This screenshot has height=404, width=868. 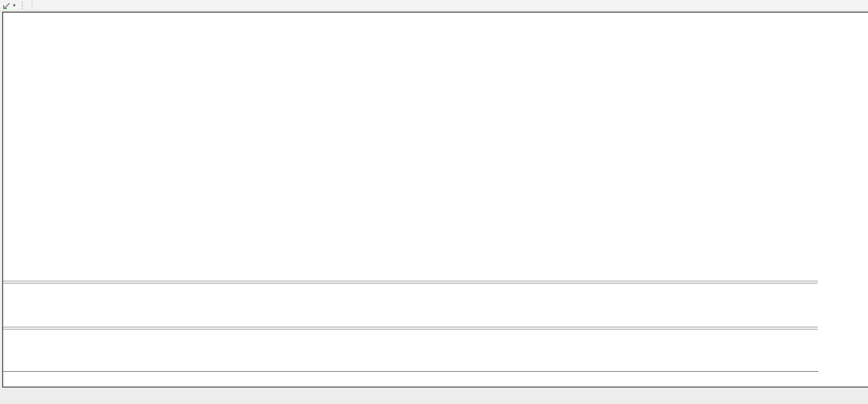 What do you see at coordinates (410, 282) in the screenshot?
I see `main-rsi-splitter` at bounding box center [410, 282].